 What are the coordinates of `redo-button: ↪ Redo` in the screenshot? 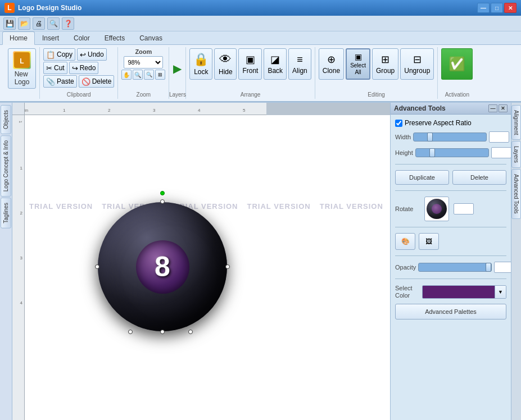 It's located at (84, 68).